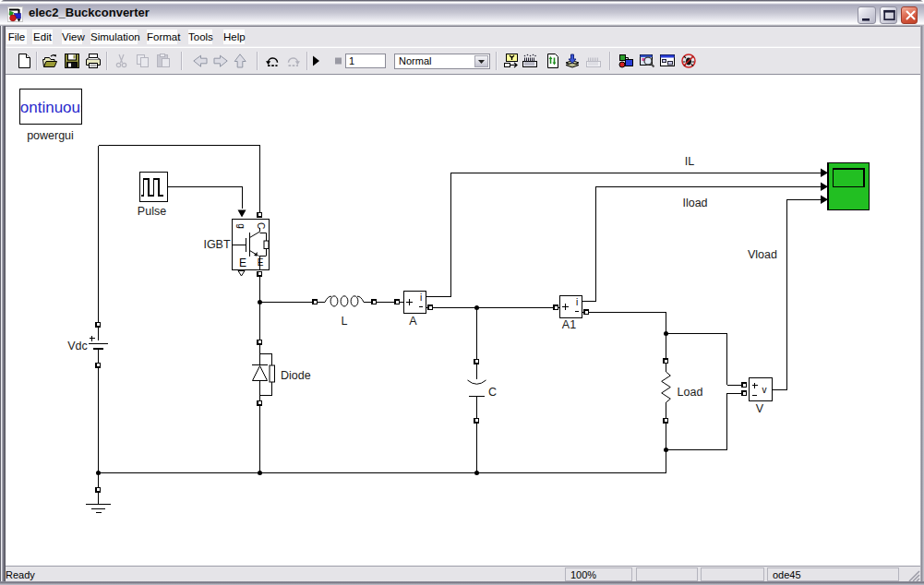  I want to click on svg-text: L, so click(345, 321).